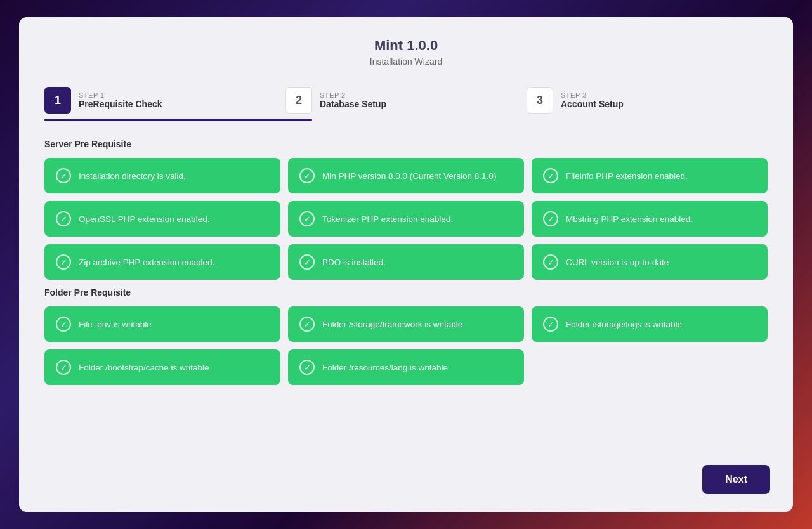  Describe the element at coordinates (624, 325) in the screenshot. I see `check-label: Folder /storage/logs is writable` at that location.